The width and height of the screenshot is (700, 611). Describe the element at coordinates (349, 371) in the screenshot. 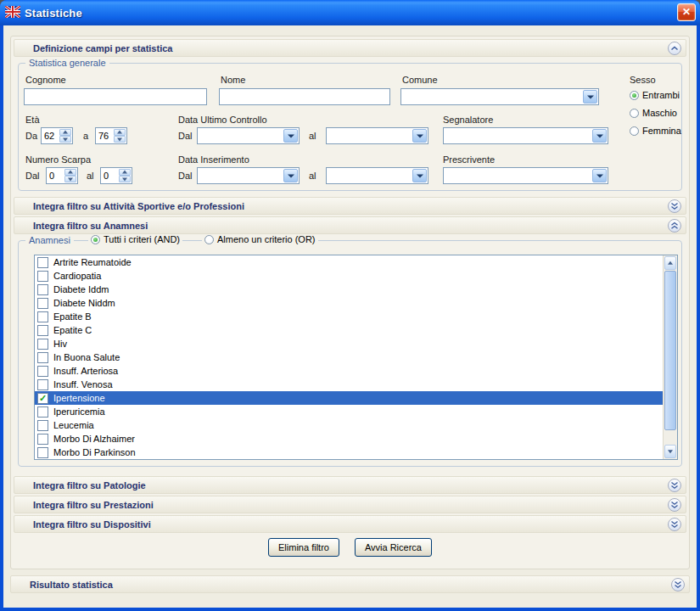

I see `list-item: Insuff. Arteriosa` at that location.